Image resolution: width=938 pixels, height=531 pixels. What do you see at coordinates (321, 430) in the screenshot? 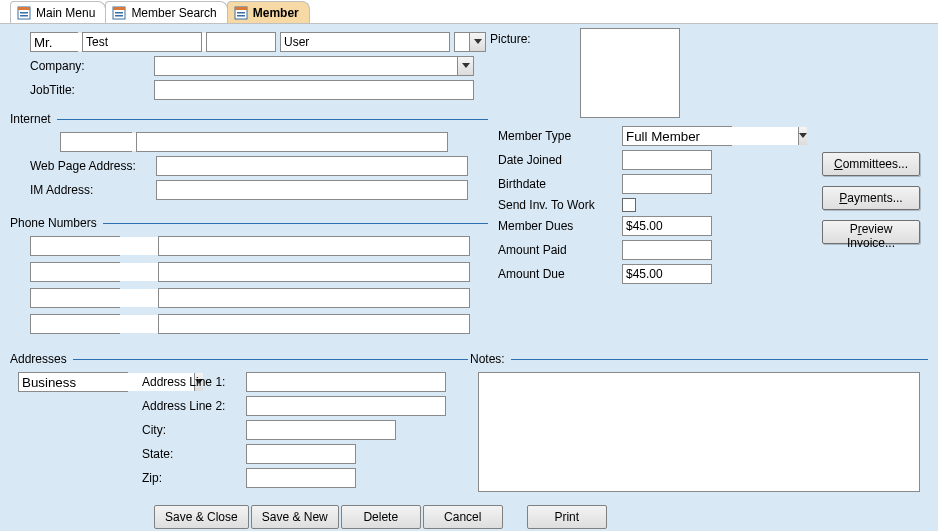
I see `city-field` at bounding box center [321, 430].